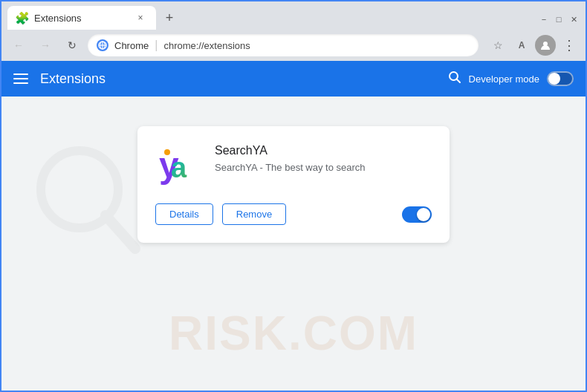  Describe the element at coordinates (554, 79) in the screenshot. I see `toggle-knob` at that location.